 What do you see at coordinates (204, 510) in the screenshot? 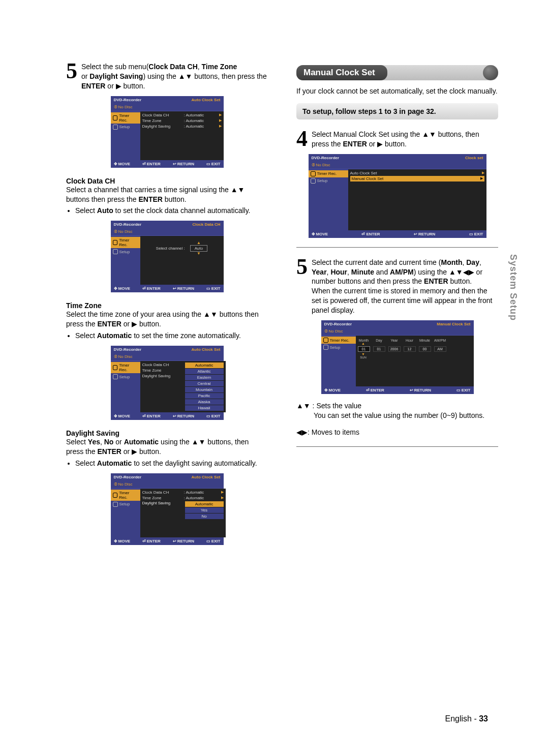
I see `option: Yes` at bounding box center [204, 510].